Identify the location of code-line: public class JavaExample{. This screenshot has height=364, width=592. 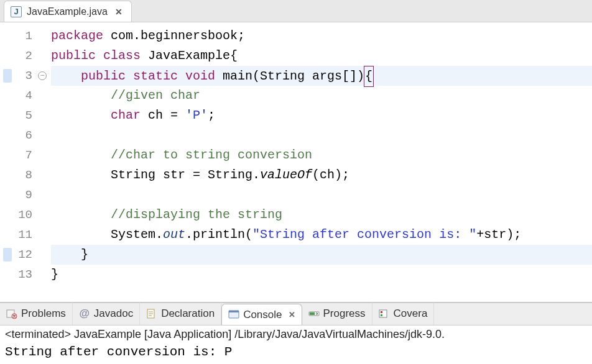
(321, 56).